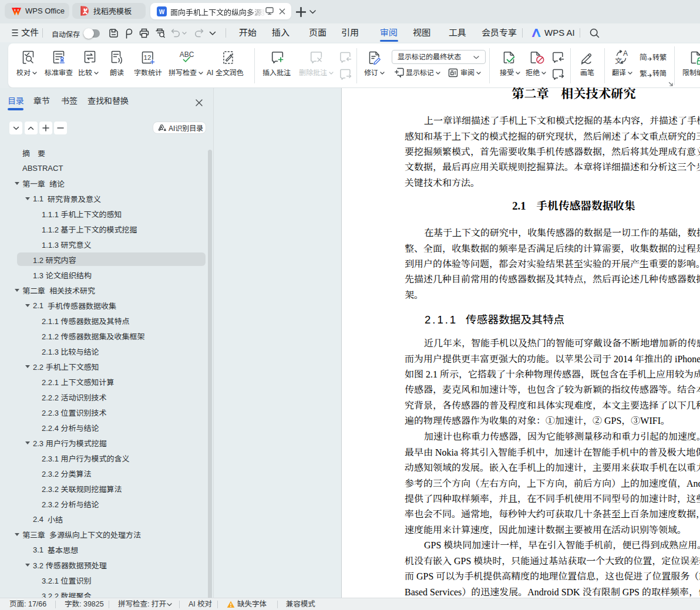 The image size is (700, 610). What do you see at coordinates (618, 60) in the screenshot?
I see `svg-text: 文` at bounding box center [618, 60].